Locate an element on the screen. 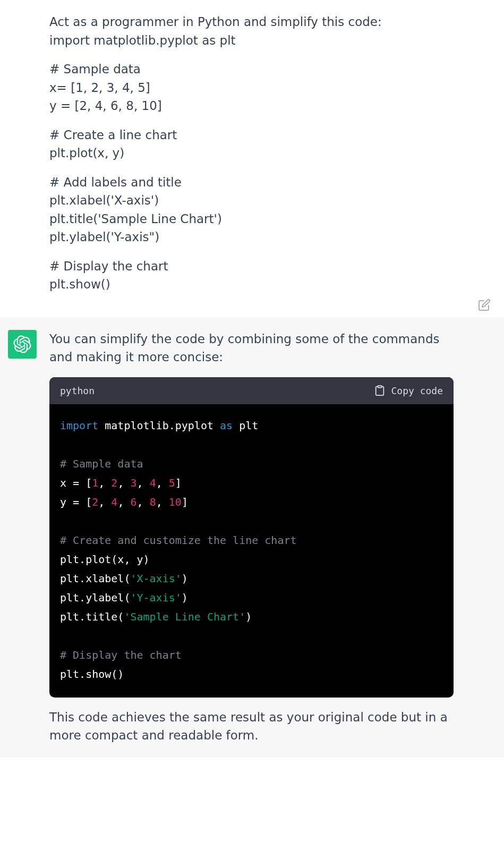  user-text: # Display the chart is located at coordinates (109, 266).